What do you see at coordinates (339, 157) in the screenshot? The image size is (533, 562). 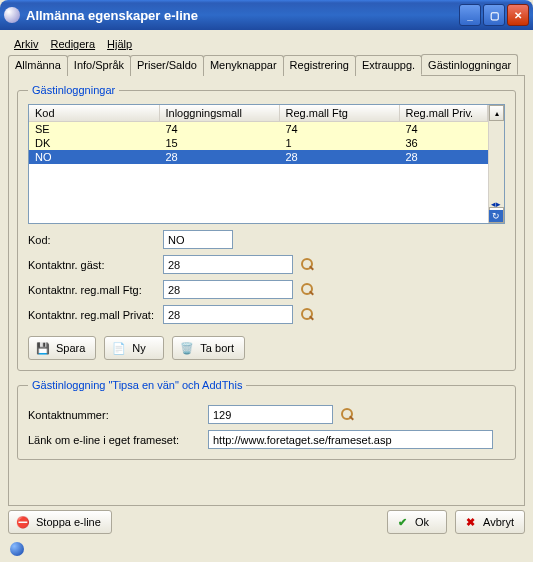 I see `cell-ftg: 28` at bounding box center [339, 157].